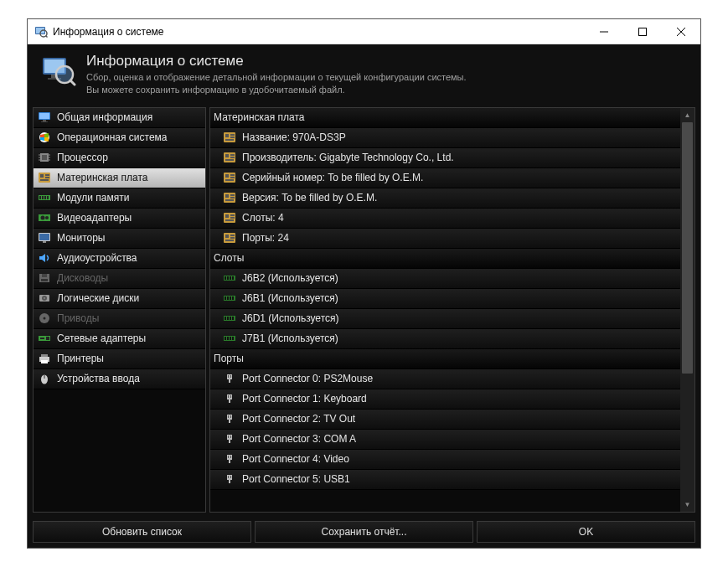 This screenshot has height=567, width=728. Describe the element at coordinates (119, 319) in the screenshot. I see `sidebar-item-optical: Приводы` at that location.